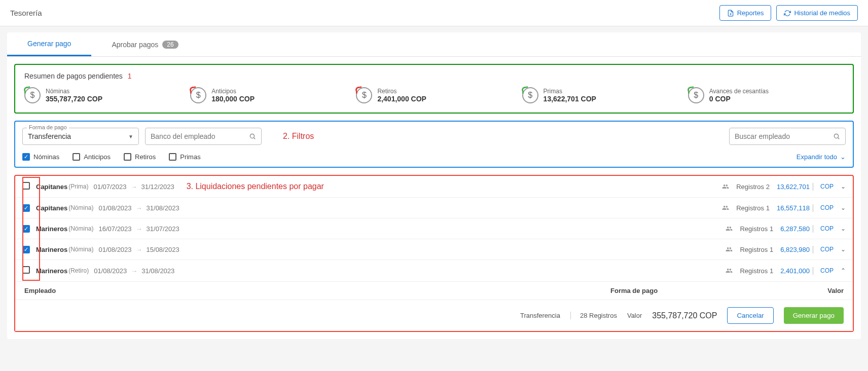 The image size is (868, 371). What do you see at coordinates (570, 91) in the screenshot?
I see `summary-label: Primas` at bounding box center [570, 91].